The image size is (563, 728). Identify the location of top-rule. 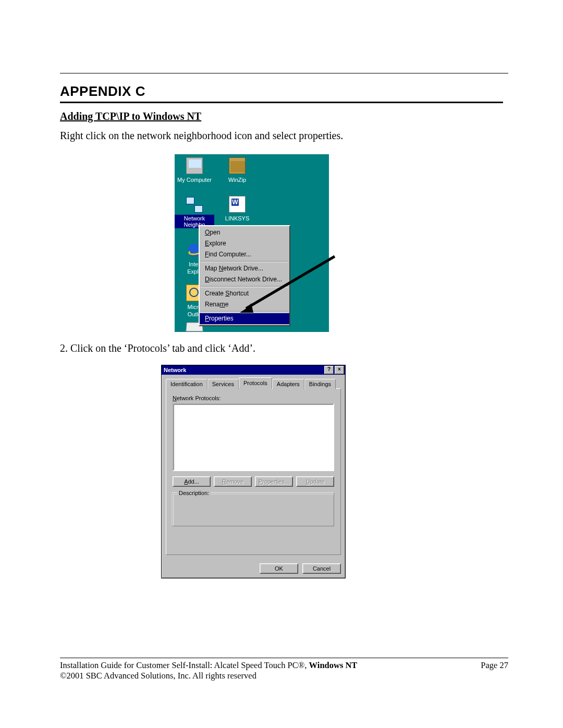
(284, 73).